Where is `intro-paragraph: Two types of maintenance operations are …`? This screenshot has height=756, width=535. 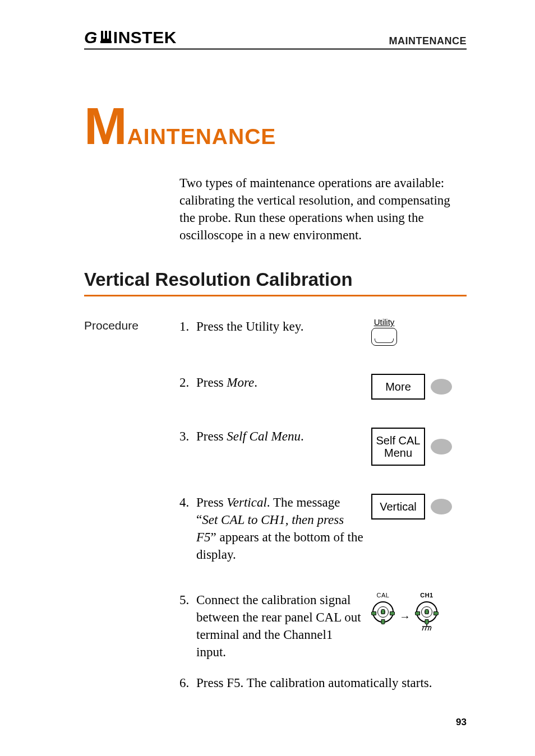
intro-paragraph: Two types of maintenance operations are … is located at coordinates (323, 209).